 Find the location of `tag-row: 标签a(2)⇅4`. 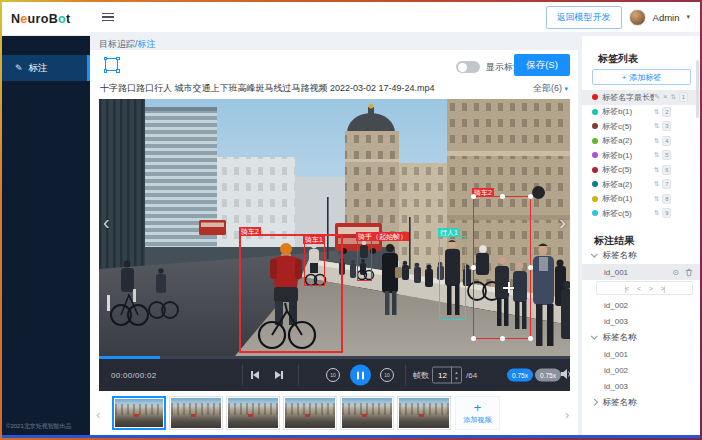

tag-row: 标签a(2)⇅4 is located at coordinates (641, 142).